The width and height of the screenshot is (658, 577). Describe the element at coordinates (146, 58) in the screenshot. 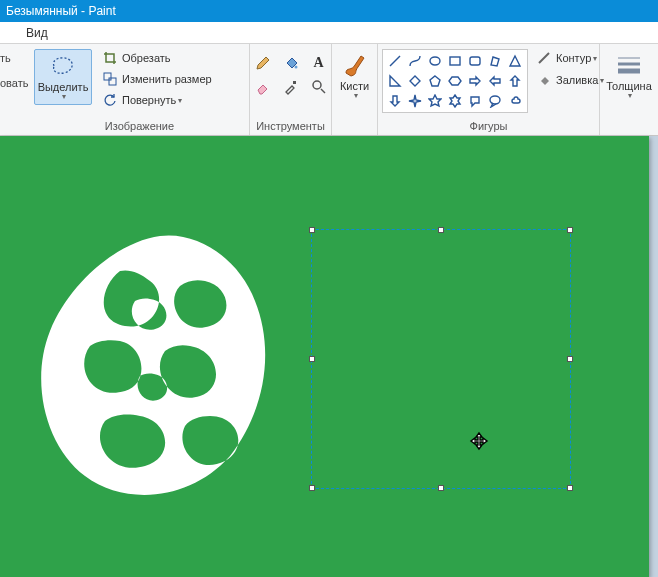

I see `crop-label: Обрезать` at that location.